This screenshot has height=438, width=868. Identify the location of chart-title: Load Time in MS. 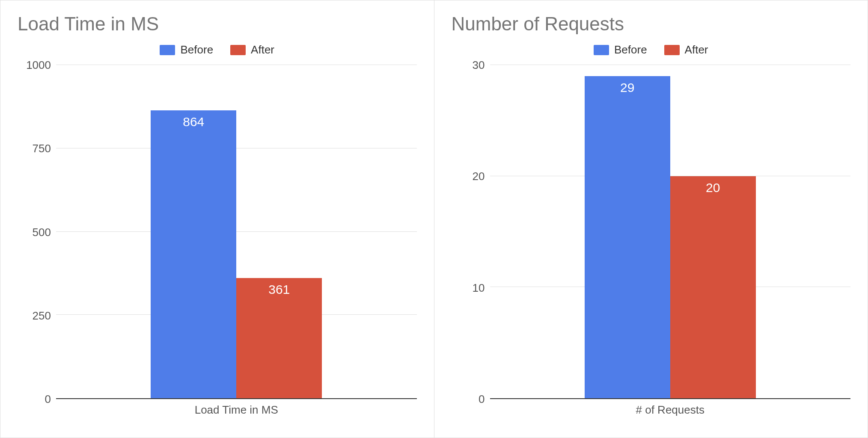
(217, 24).